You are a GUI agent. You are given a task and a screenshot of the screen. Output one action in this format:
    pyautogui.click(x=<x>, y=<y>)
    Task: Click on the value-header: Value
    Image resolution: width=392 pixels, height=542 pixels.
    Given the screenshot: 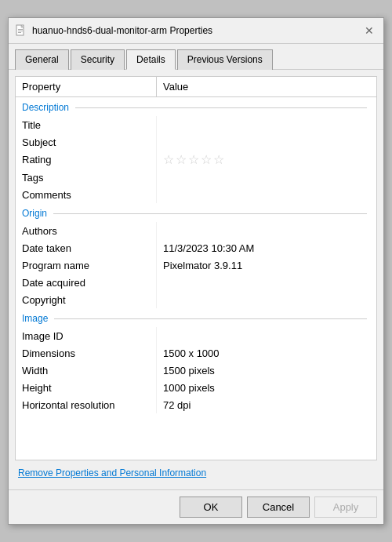 What is the action you would take?
    pyautogui.click(x=267, y=86)
    